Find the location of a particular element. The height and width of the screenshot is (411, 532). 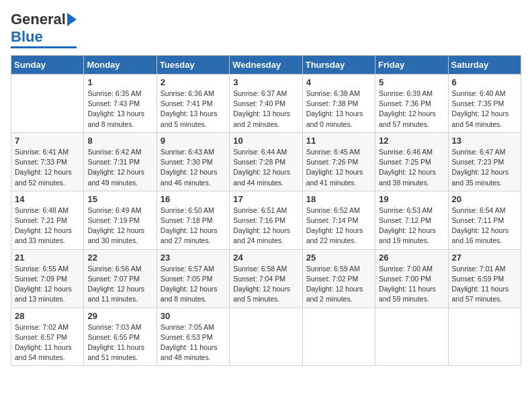

day-number: 9 is located at coordinates (193, 141).